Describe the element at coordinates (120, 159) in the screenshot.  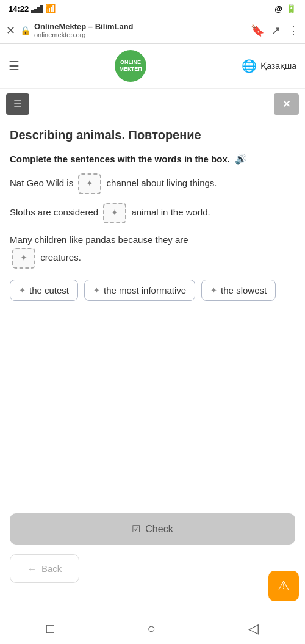
I see `instruction-text: Complete the sentences with the words in…` at that location.